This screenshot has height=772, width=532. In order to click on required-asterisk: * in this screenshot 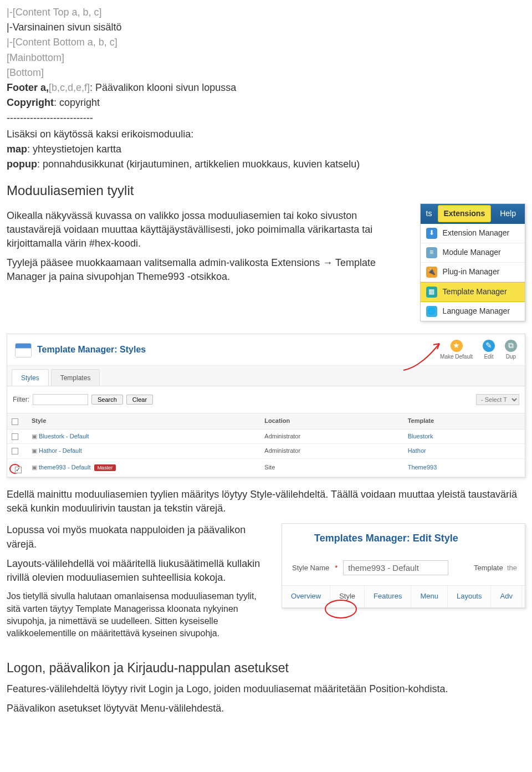, I will do `click(336, 568)`.